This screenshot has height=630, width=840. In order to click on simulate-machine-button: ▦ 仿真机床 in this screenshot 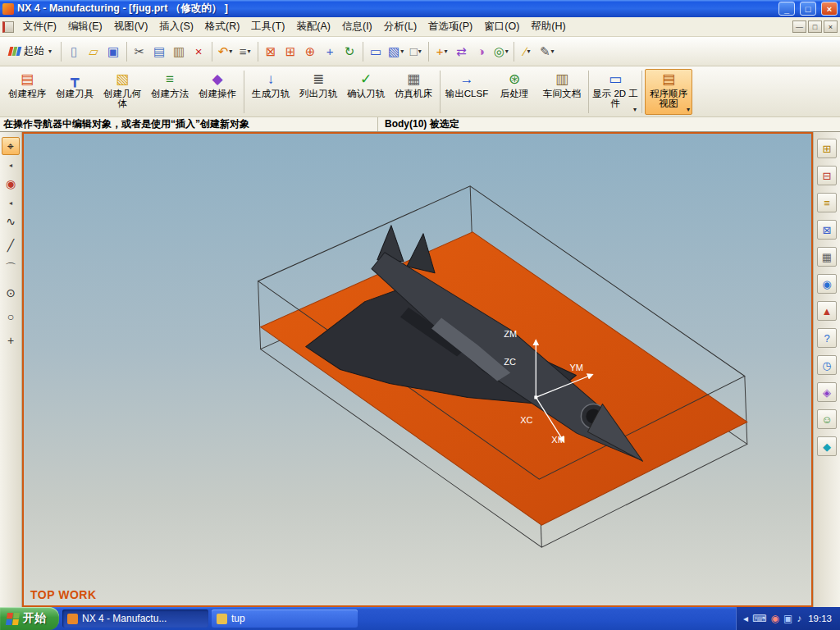, I will do `click(413, 92)`.